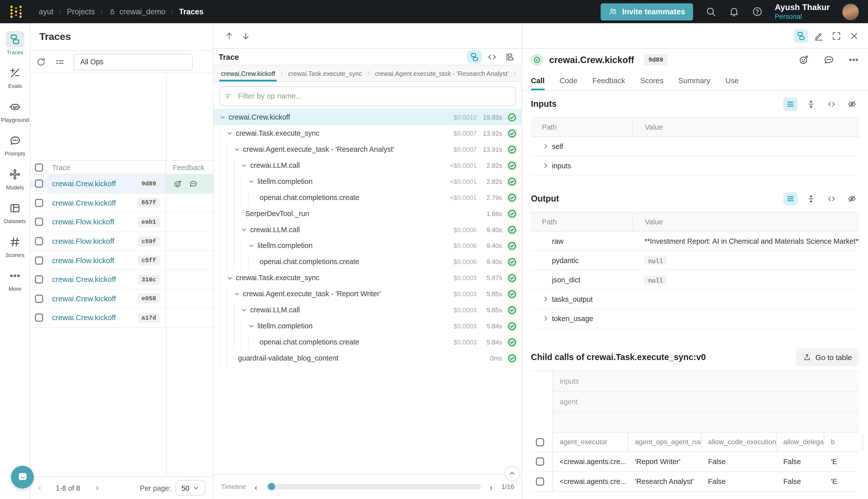 The height and width of the screenshot is (499, 868). What do you see at coordinates (122, 318) in the screenshot?
I see `table-row: crewai.Crew.kickoffa17d` at bounding box center [122, 318].